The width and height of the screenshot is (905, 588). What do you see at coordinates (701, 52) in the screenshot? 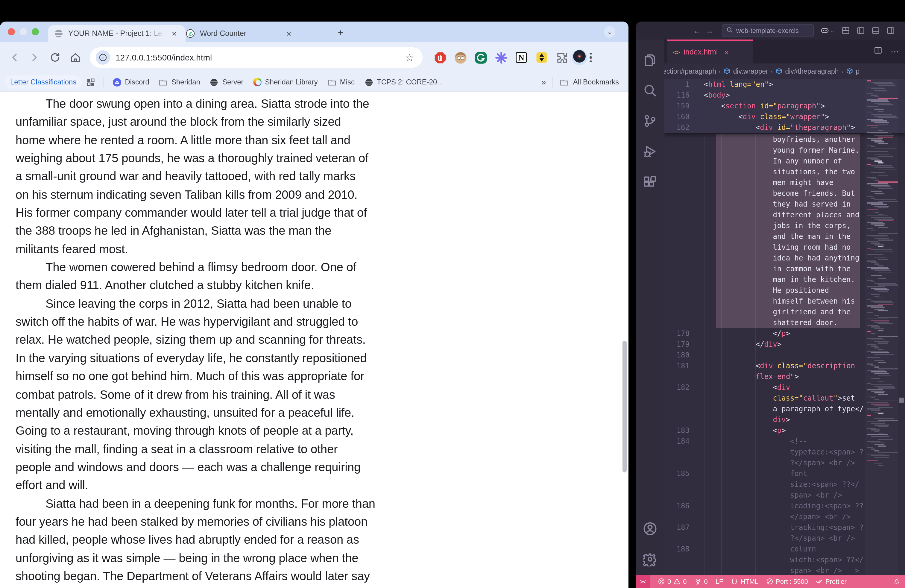
I see `tab-label: index.html` at bounding box center [701, 52].